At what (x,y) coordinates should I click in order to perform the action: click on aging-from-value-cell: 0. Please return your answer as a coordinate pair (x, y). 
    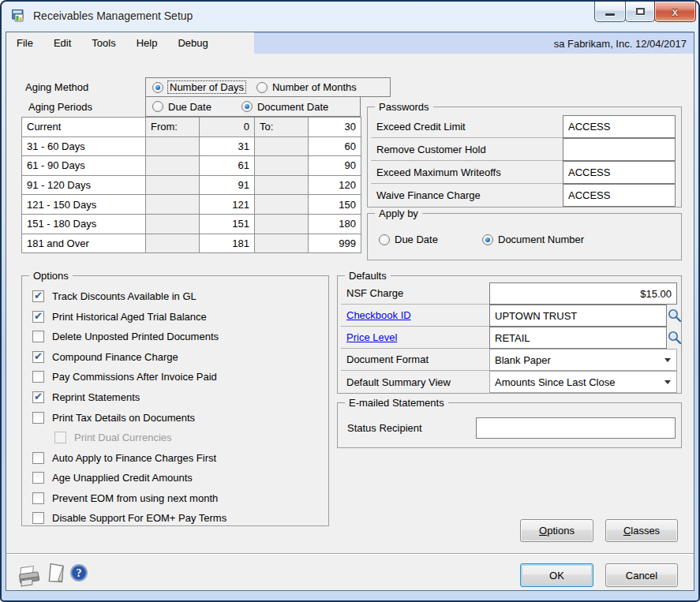
    Looking at the image, I should click on (227, 128).